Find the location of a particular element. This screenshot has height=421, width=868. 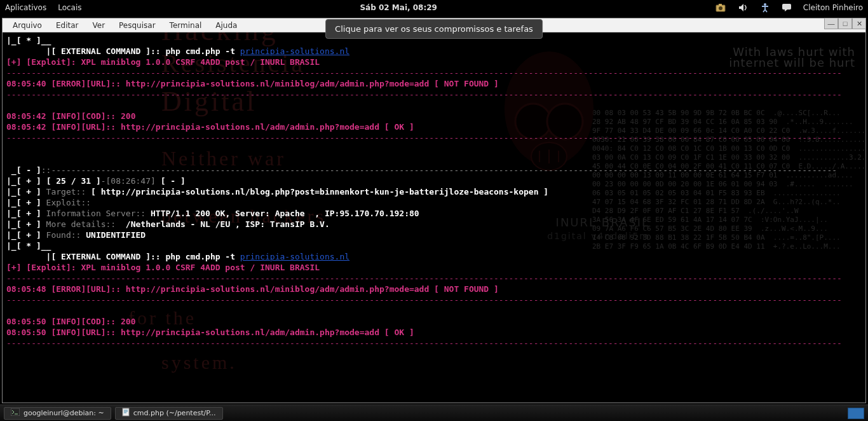

menu-terminal: Terminal is located at coordinates (186, 25).